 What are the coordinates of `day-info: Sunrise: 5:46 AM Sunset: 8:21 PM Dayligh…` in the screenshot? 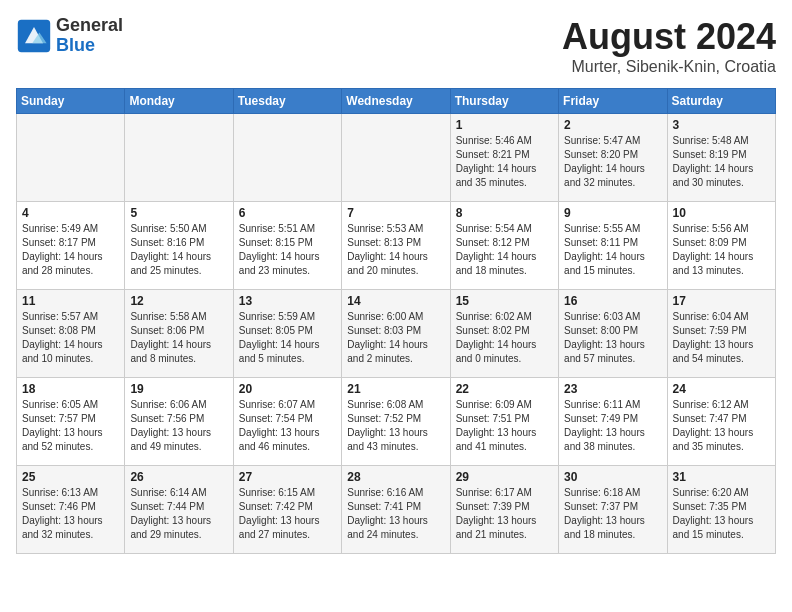 It's located at (504, 162).